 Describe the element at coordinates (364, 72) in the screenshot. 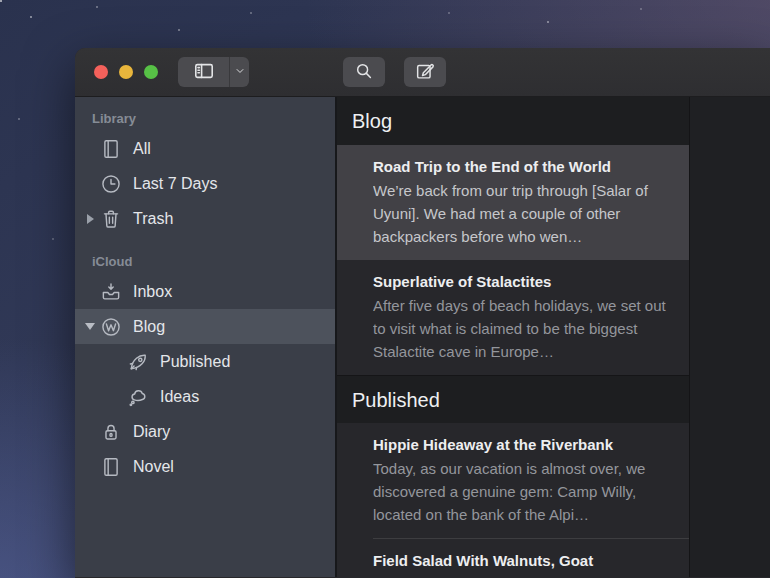

I see `search-icon` at that location.